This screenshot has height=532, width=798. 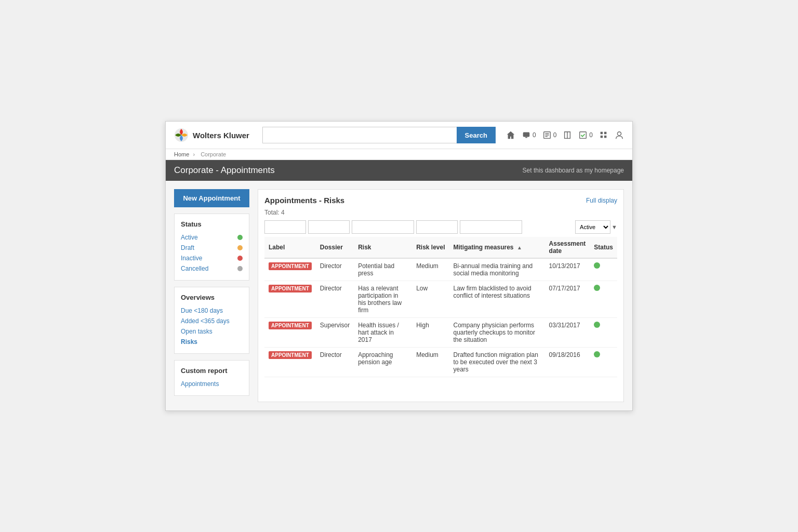 I want to click on filter-mitigating-input, so click(x=491, y=227).